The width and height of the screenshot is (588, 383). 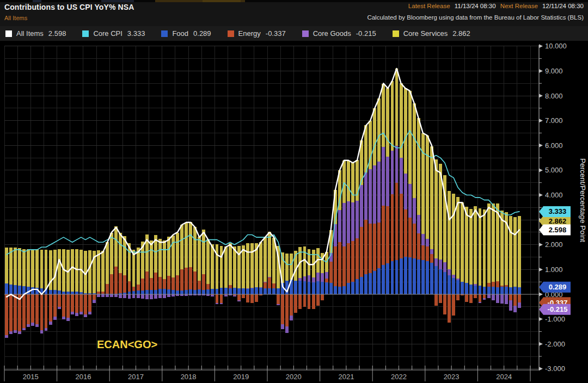 I want to click on svg-text: 5.000, so click(x=554, y=170).